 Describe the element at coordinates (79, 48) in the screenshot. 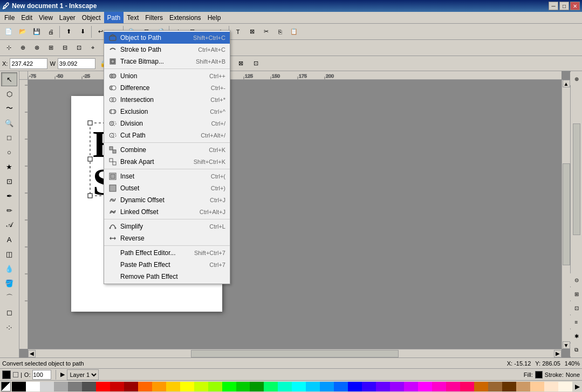

I see `snap-btn-6: ⊡` at that location.